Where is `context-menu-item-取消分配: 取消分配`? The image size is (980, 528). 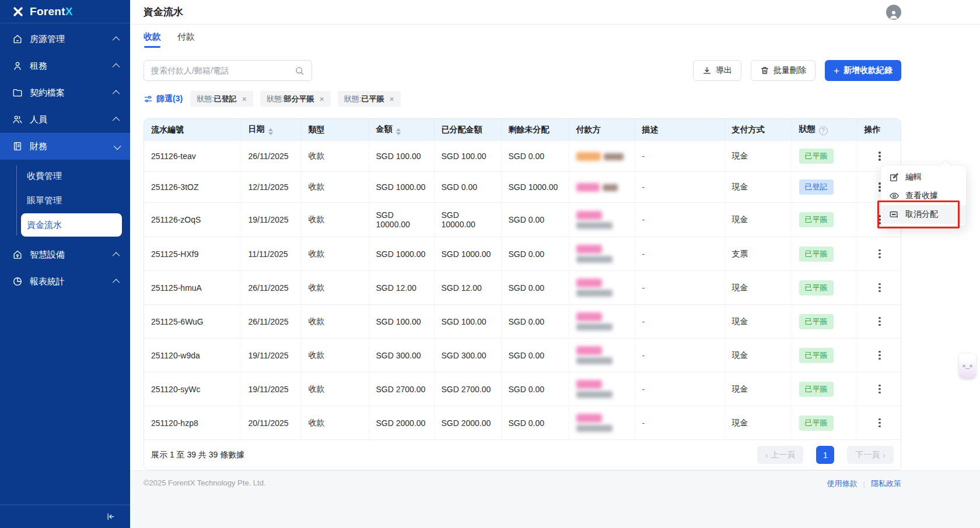
context-menu-item-取消分配: 取消分配 is located at coordinates (923, 214).